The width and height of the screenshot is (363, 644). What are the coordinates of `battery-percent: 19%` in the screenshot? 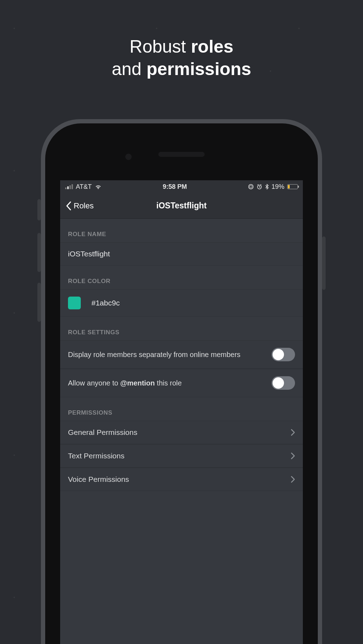 It's located at (278, 187).